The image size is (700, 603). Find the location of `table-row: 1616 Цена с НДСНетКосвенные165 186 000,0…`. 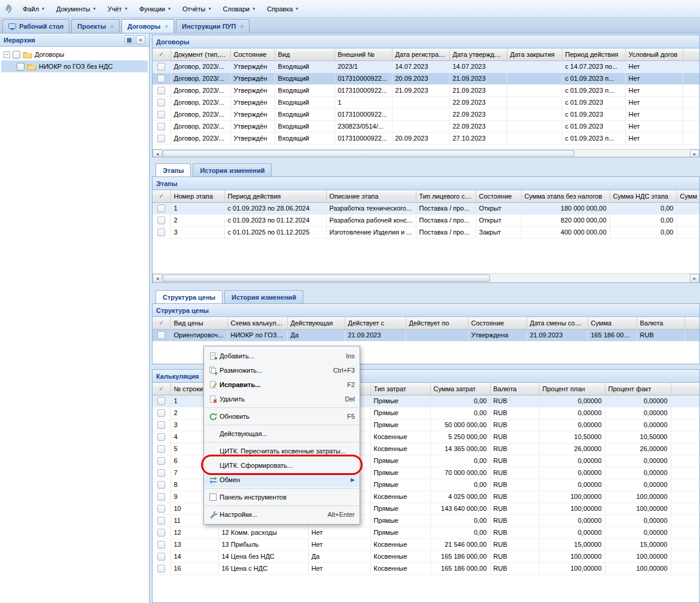

table-row: 1616 Цена с НДСНетКосвенные165 186 000,0… is located at coordinates (426, 568).